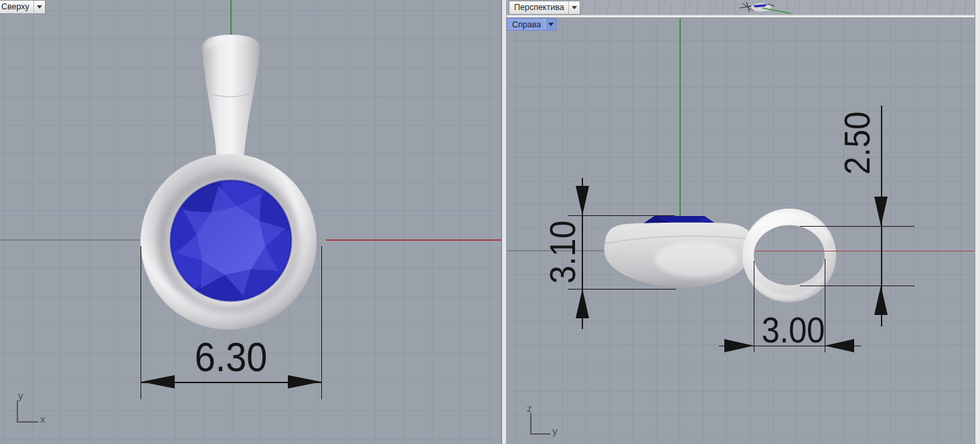  Describe the element at coordinates (43, 419) in the screenshot. I see `axis-label-horizontal: x` at that location.